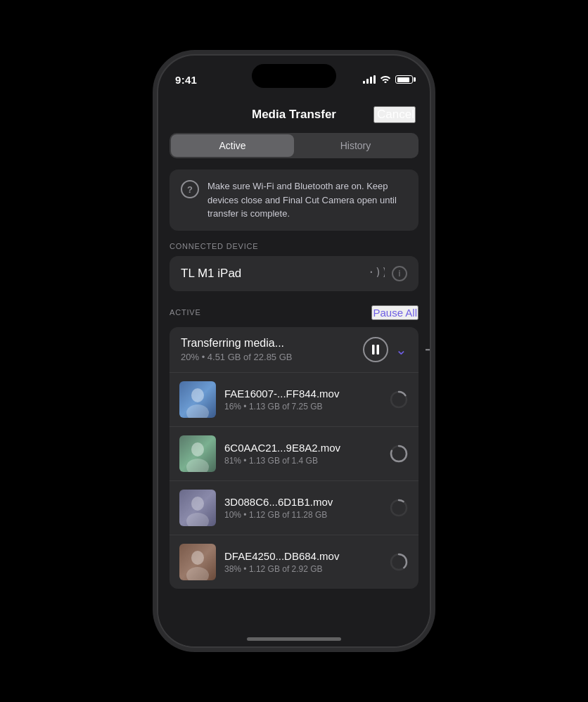 The width and height of the screenshot is (588, 702). Describe the element at coordinates (294, 200) in the screenshot. I see `info-card: ? Make sure Wi-Fi and Bluetooth are on. …` at that location.